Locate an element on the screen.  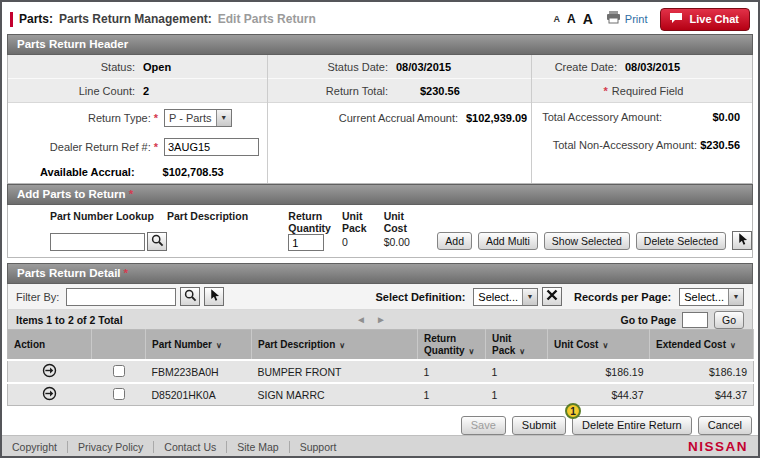
select-definition-label: Select Definition: is located at coordinates (420, 297).